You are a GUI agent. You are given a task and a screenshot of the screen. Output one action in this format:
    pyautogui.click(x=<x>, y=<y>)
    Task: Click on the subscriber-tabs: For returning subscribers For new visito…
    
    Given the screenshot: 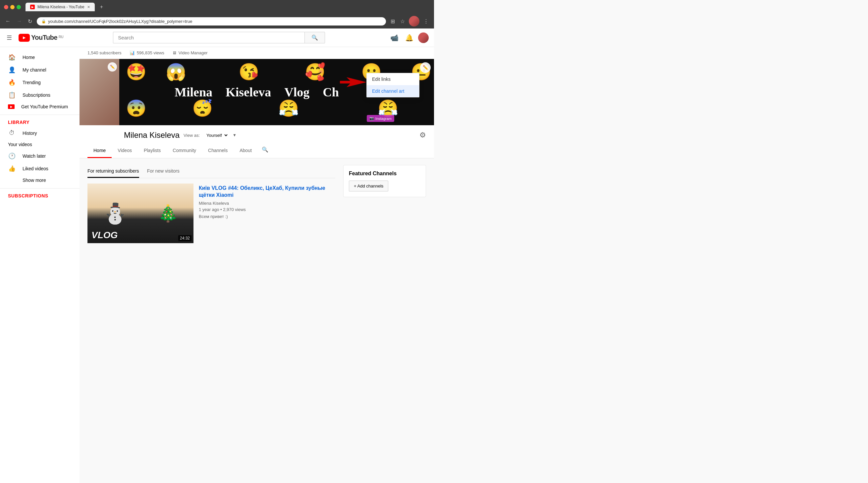 What is the action you would take?
    pyautogui.click(x=212, y=172)
    